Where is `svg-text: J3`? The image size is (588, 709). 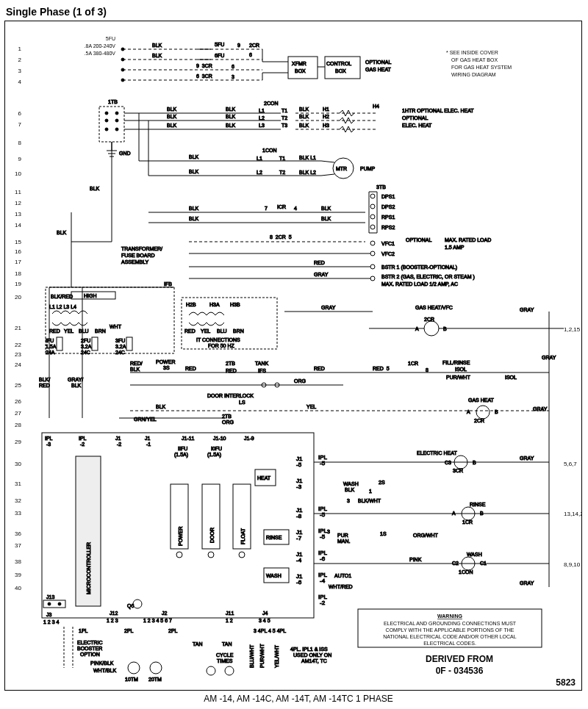
svg-text: J3 is located at coordinates (49, 614).